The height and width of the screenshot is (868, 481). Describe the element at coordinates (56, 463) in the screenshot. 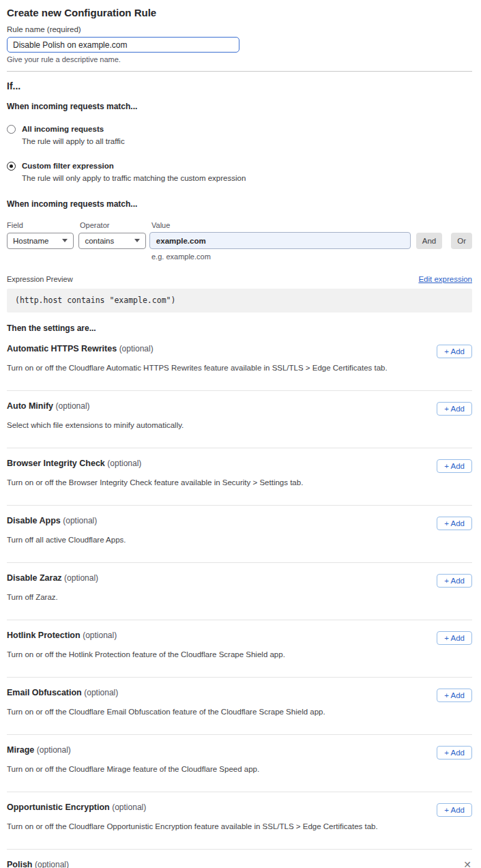

I see `setting-name: Browser Integrity Check` at that location.